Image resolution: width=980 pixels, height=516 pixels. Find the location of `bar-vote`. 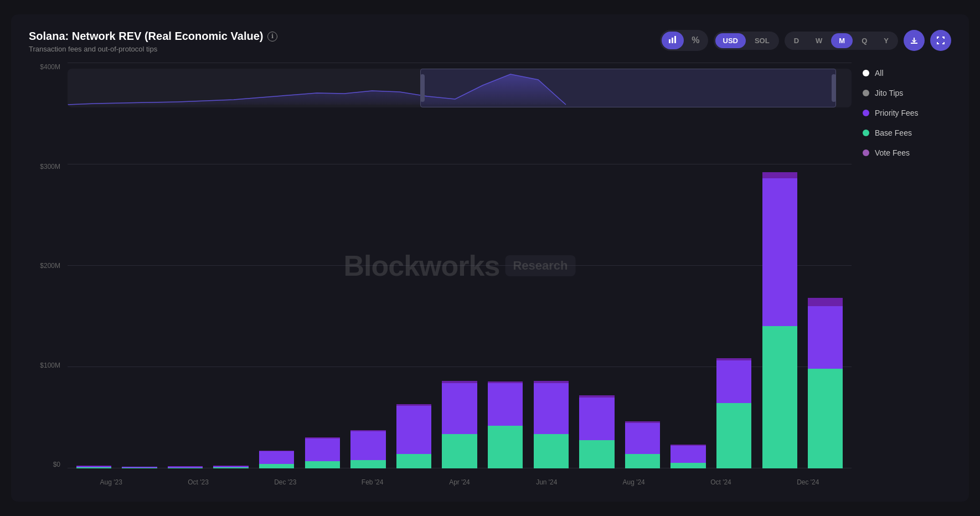

bar-vote is located at coordinates (825, 302).